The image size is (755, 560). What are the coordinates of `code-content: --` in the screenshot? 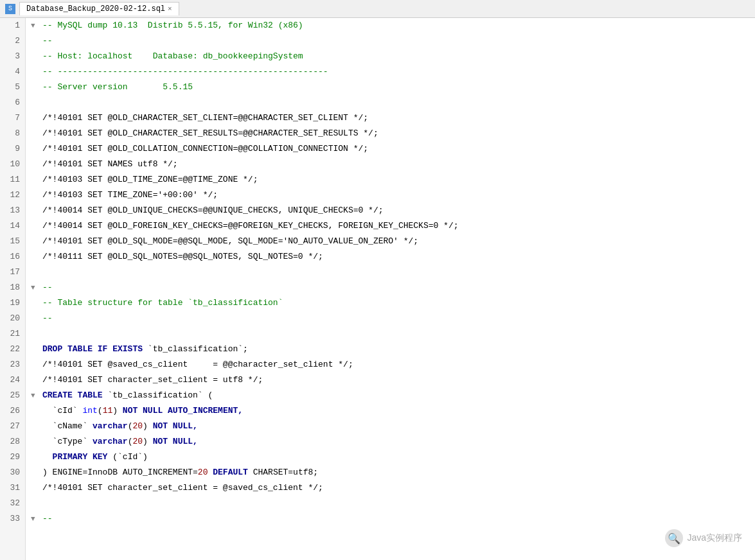 It's located at (398, 319).